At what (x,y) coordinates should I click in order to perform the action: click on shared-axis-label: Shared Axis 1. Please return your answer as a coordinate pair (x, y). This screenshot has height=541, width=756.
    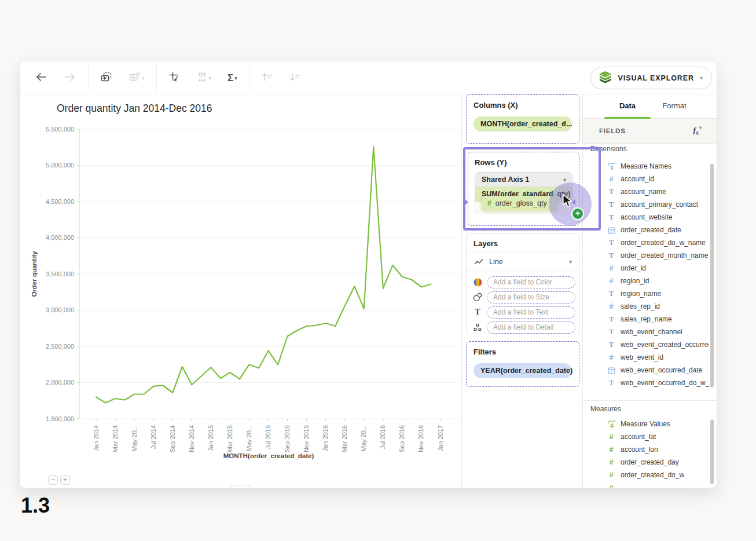
    Looking at the image, I should click on (505, 180).